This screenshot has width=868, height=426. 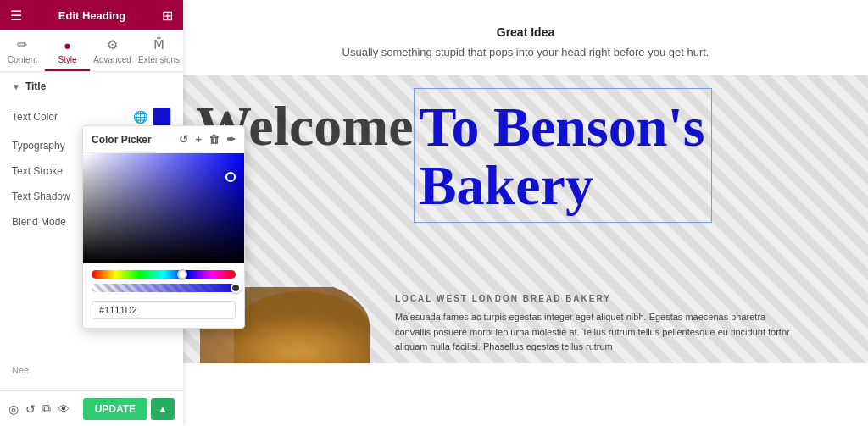 I want to click on undo-icon: ↺, so click(x=31, y=409).